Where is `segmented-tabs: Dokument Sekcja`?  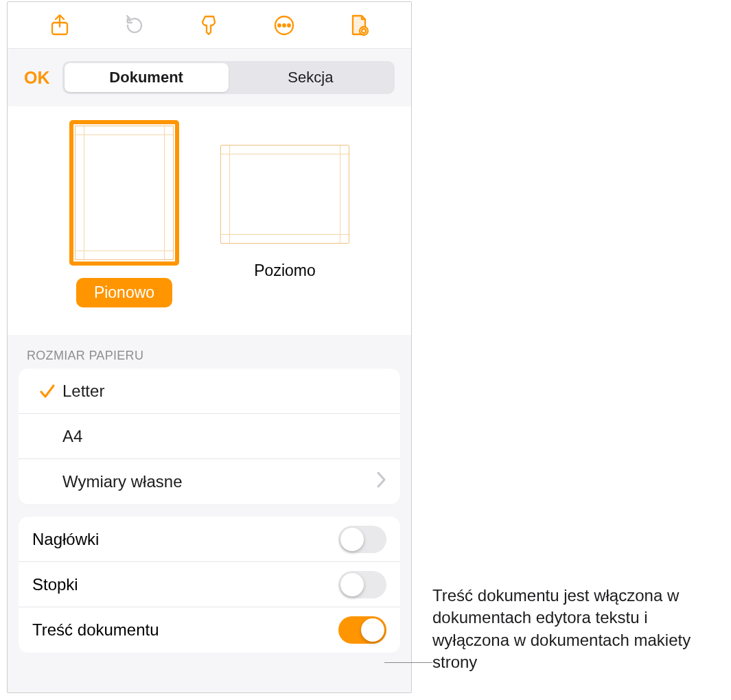
segmented-tabs: Dokument Sekcja is located at coordinates (229, 78).